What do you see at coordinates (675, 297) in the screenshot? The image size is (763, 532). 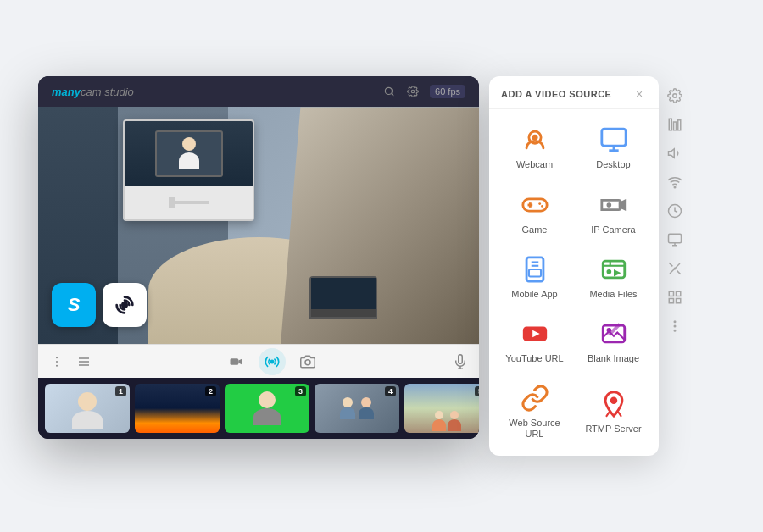 I see `sidebar-grid-icon` at bounding box center [675, 297].